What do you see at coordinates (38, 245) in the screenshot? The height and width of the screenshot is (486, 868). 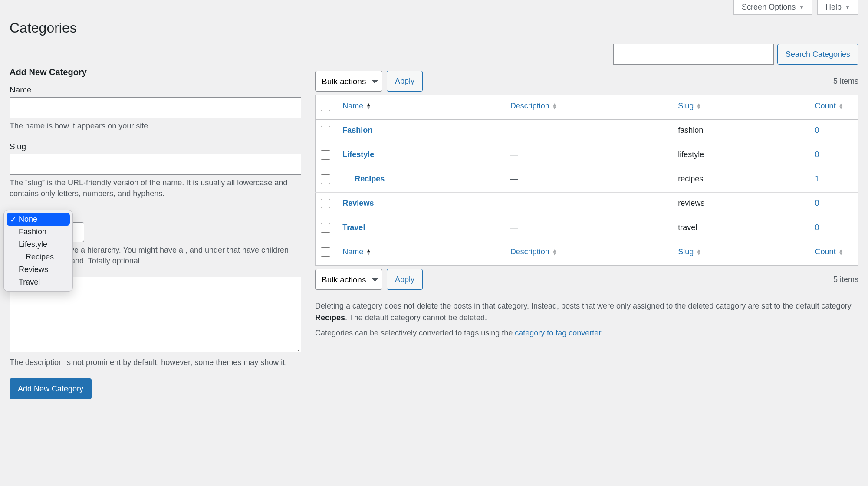 I see `parent-option-lifestyle: Lifestyle` at bounding box center [38, 245].